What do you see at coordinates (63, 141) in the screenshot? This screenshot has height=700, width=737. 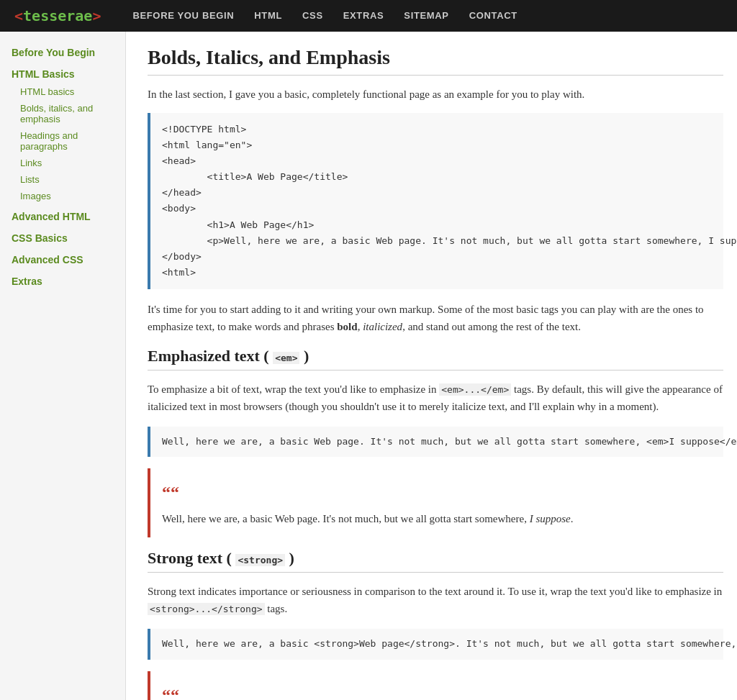 I see `sidebar-item-headings-paragraphs: Headings and paragraphs` at bounding box center [63, 141].